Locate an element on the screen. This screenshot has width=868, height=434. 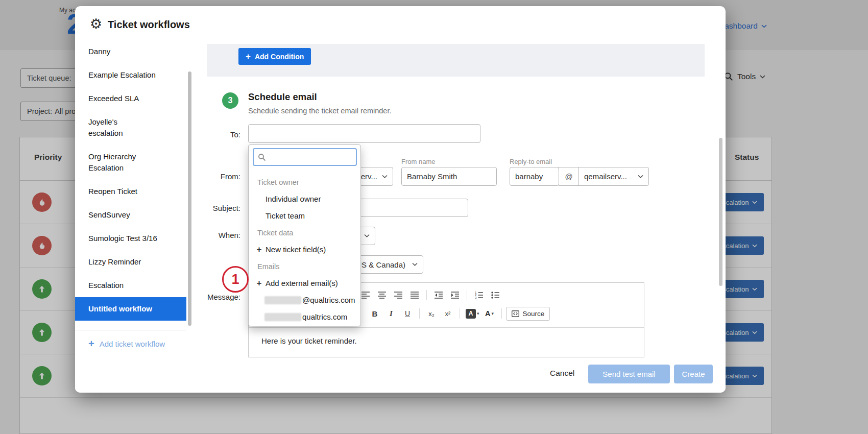
toolbar-align-center-button is located at coordinates (382, 295).